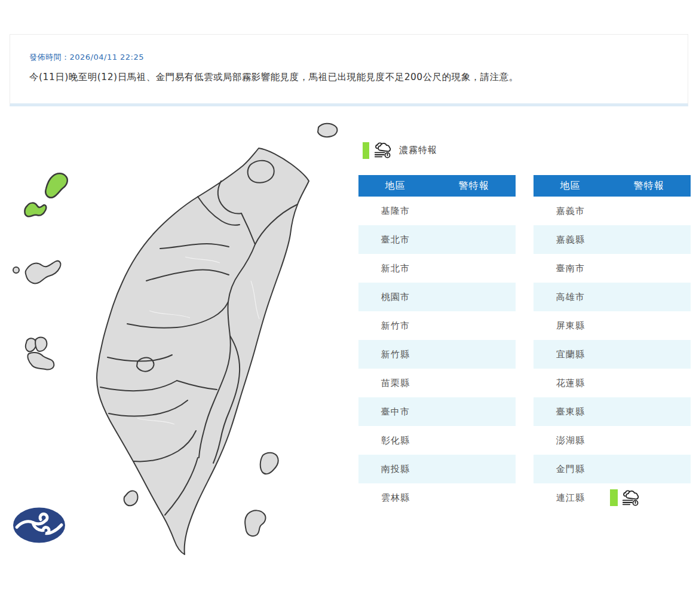 The image size is (699, 616). I want to click on region-label: 苗栗縣, so click(396, 383).